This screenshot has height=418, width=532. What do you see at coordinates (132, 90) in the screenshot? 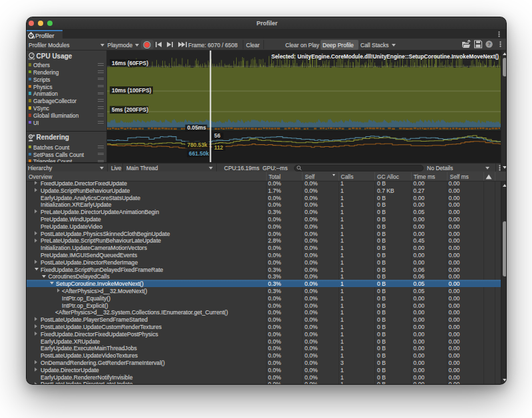
I see `svg-text: 10ms (100FPS)` at bounding box center [132, 90].